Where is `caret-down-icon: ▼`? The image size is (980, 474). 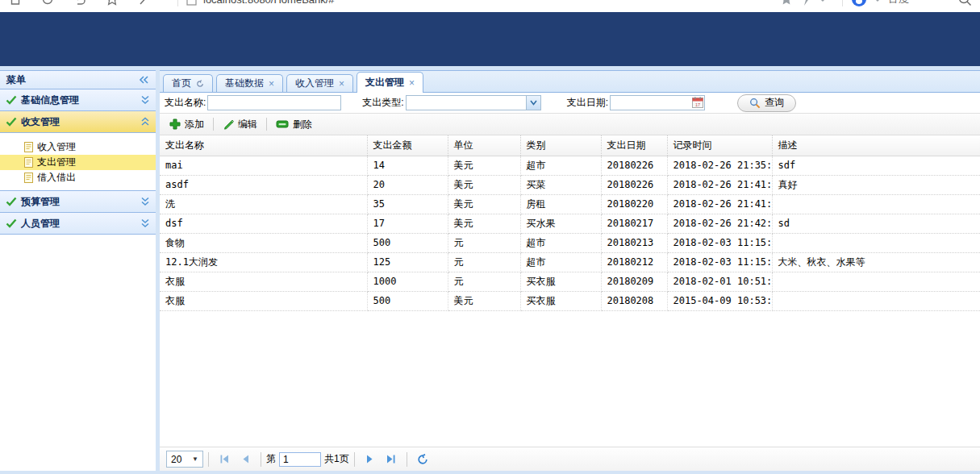
caret-down-icon: ▼ is located at coordinates (195, 459).